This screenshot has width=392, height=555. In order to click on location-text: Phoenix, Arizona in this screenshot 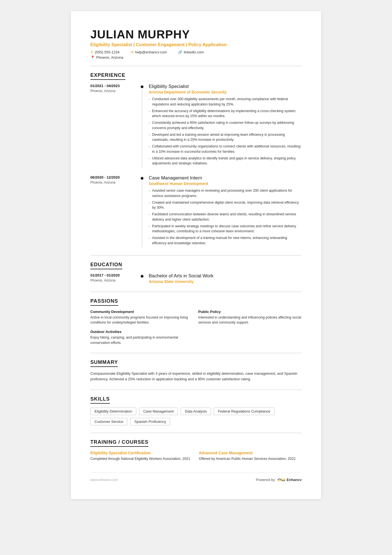, I will do `click(110, 57)`.